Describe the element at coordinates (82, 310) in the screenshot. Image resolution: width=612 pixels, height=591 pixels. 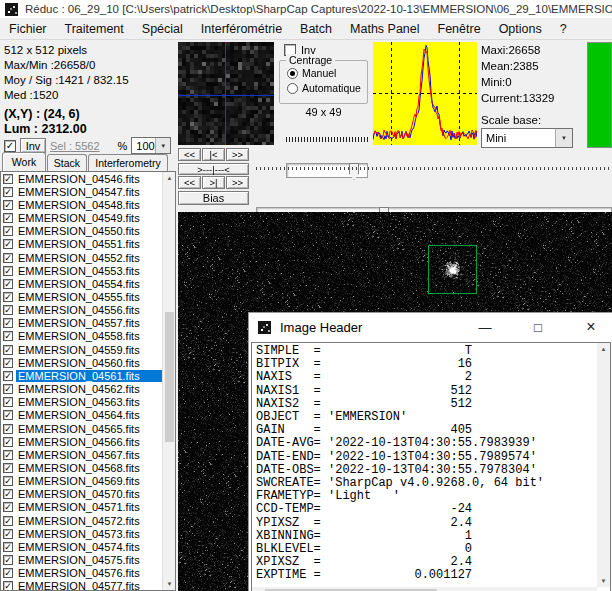
I see `list-item: ✓EMMERSION_04556.fits` at that location.